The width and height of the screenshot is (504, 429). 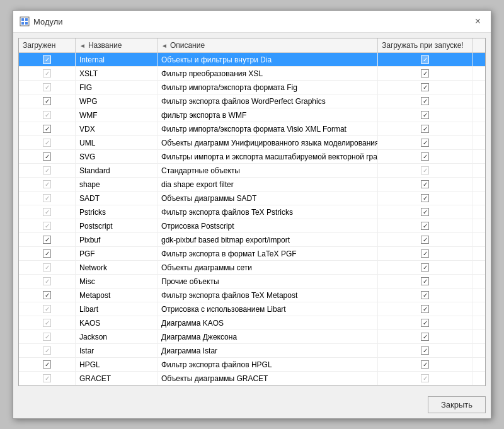 I want to click on table-row: GRACETОбъекты диаграммы GRACET, so click(x=252, y=379).